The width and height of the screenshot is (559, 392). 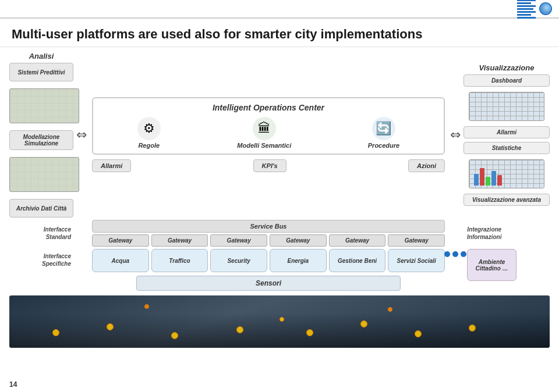 What do you see at coordinates (507, 265) in the screenshot?
I see `ambiente-area: Ambiente Cittadino …` at bounding box center [507, 265].